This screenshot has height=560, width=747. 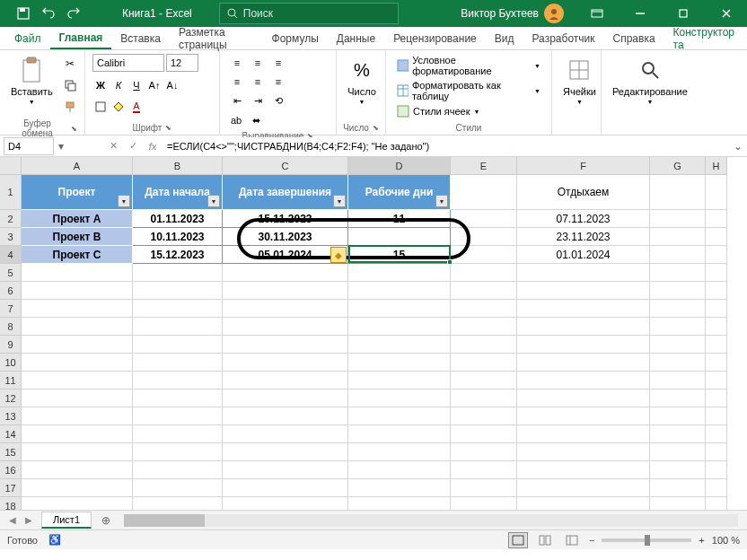 What do you see at coordinates (592, 540) in the screenshot?
I see `zoom-out-icon: −` at bounding box center [592, 540].